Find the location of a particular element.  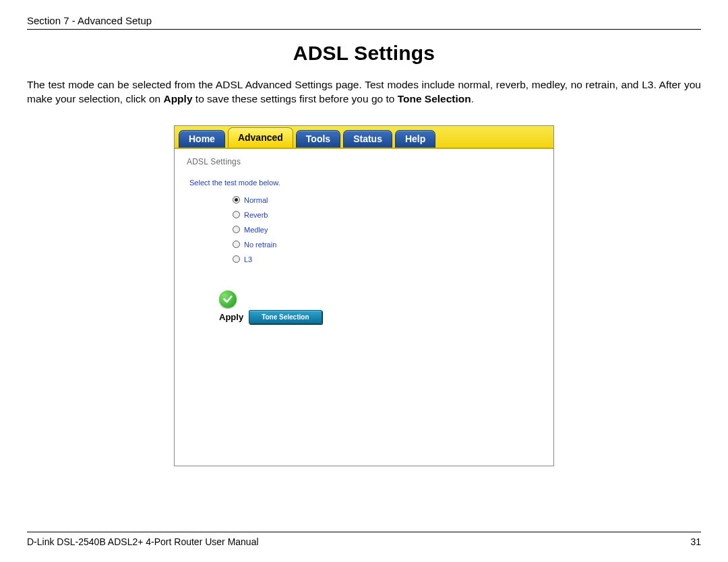

radio-label: No retrain is located at coordinates (260, 245).